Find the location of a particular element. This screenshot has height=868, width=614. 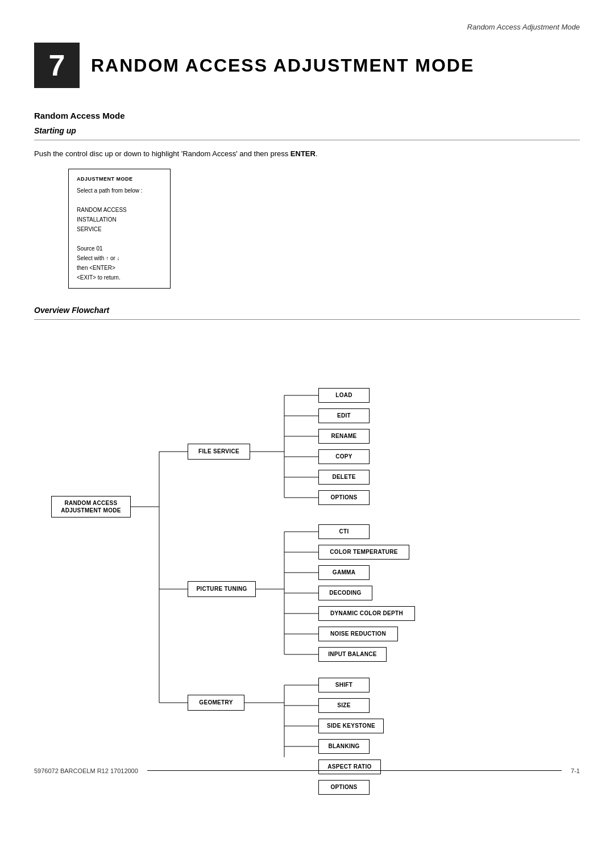

adj-box-exit: <EXIT> to return. is located at coordinates (119, 277).